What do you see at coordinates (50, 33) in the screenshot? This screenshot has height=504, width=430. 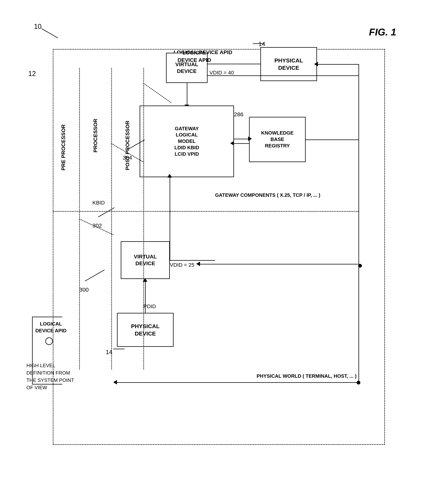 I see `ref10-arrow` at bounding box center [50, 33].